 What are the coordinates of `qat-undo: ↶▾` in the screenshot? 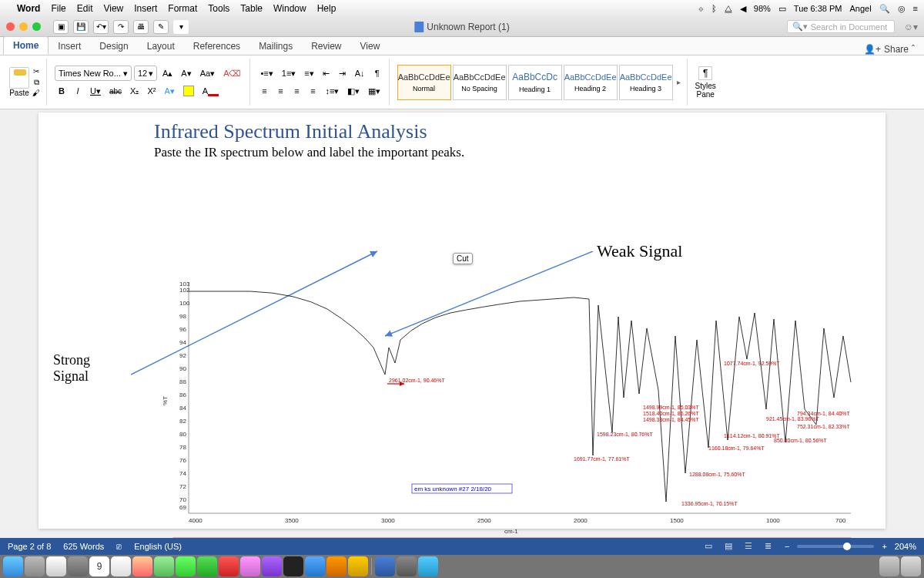 It's located at (101, 27).